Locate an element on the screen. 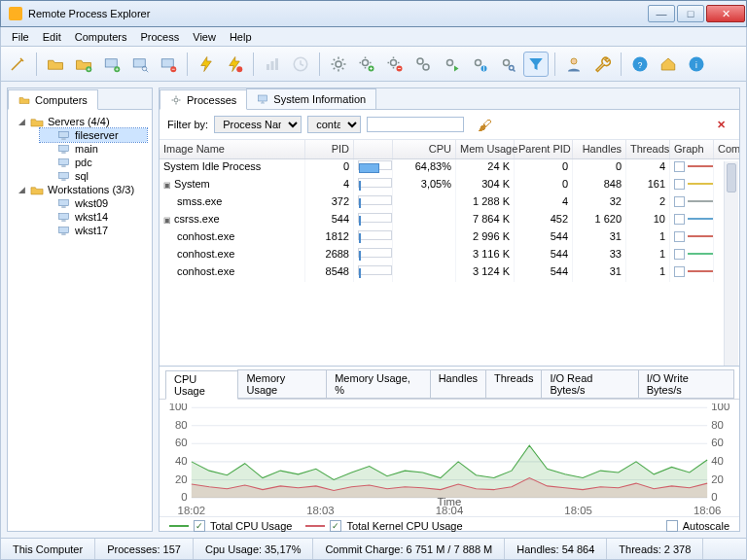 Image resolution: width=747 pixels, height=560 pixels. menu-file: File is located at coordinates (20, 37).